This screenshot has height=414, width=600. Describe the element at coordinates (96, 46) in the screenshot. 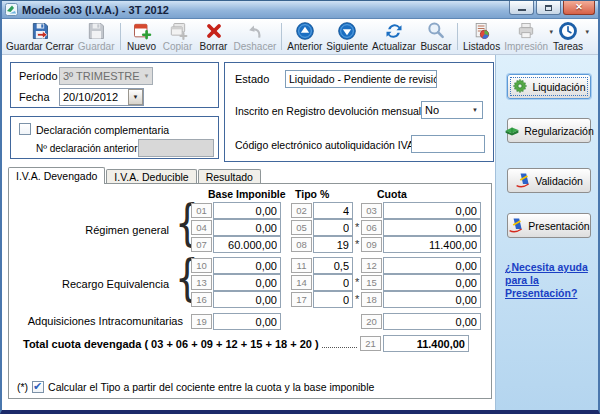

I see `toolbar-button-label: Guardar` at that location.